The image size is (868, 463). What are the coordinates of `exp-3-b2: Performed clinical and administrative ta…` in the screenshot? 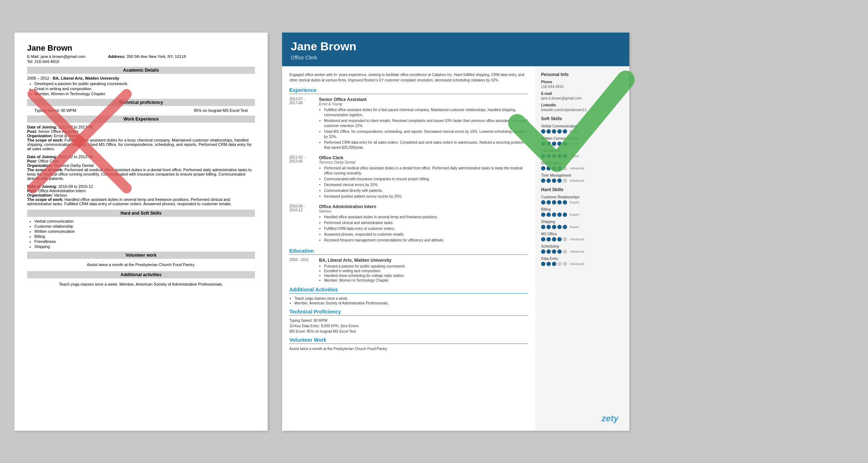 It's located at (426, 223).